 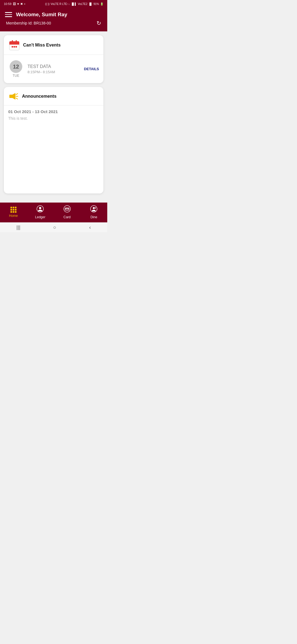 What do you see at coordinates (54, 96) in the screenshot?
I see `announcements-card-header: Announcements` at bounding box center [54, 96].